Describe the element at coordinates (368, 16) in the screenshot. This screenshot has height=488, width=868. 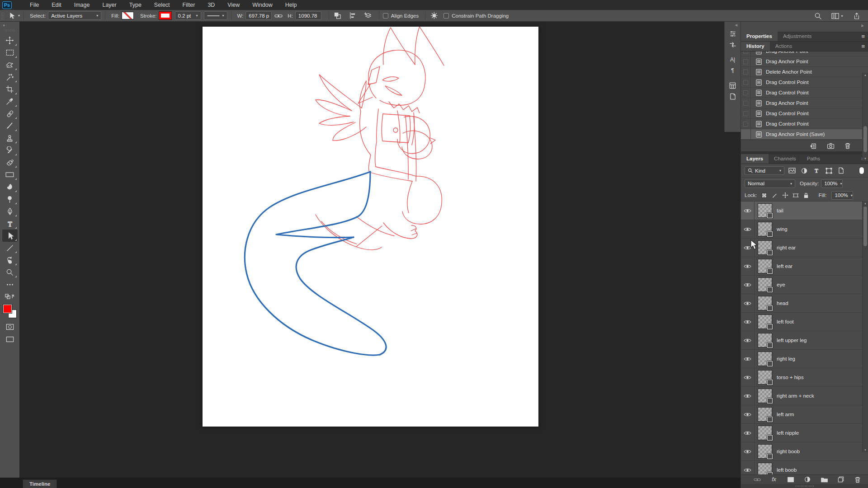
I see `path-arrangement-icon` at that location.